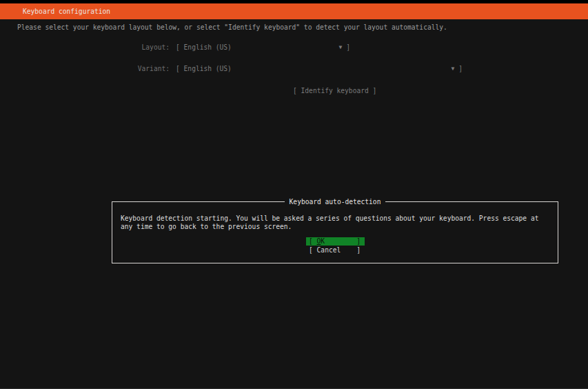  I want to click on dialog-body-line: Keyboard detection starting. You will be…, so click(336, 219).